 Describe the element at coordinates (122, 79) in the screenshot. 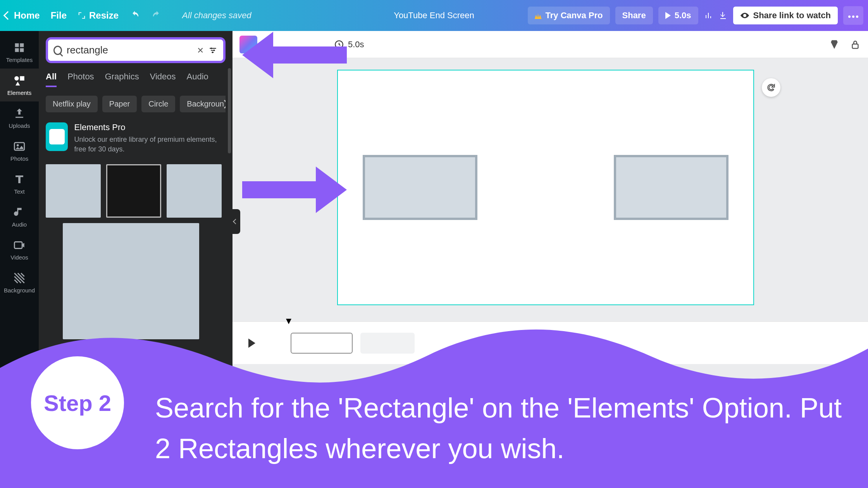

I see `tab-graphics: Graphics` at that location.